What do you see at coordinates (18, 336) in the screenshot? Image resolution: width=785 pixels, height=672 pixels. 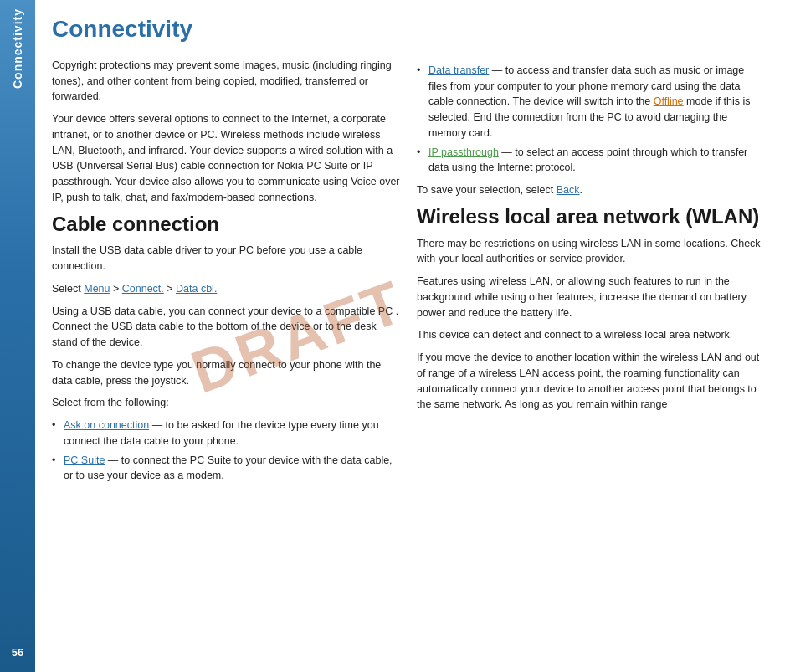 I see `sidebar: Connectivity 56` at bounding box center [18, 336].